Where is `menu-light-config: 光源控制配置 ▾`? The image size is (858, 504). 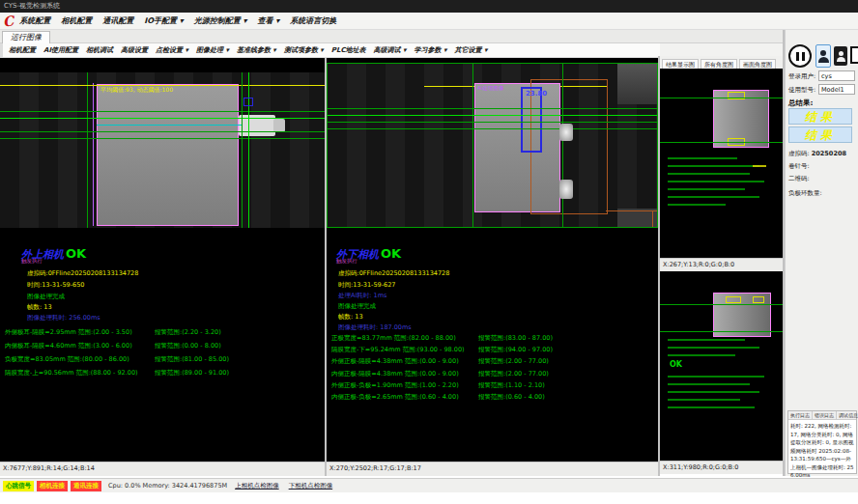
menu-light-config: 光源控制配置 ▾ is located at coordinates (220, 21).